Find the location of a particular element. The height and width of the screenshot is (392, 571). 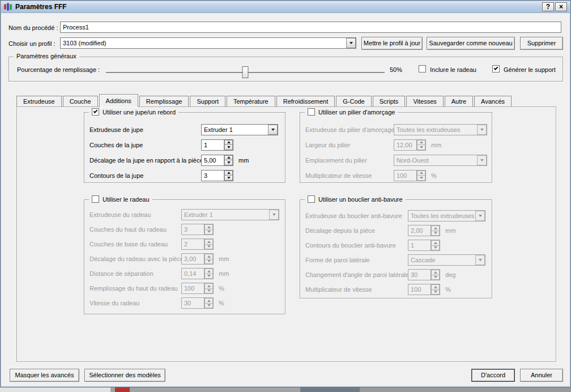

infill-slider-thumb is located at coordinates (246, 73).